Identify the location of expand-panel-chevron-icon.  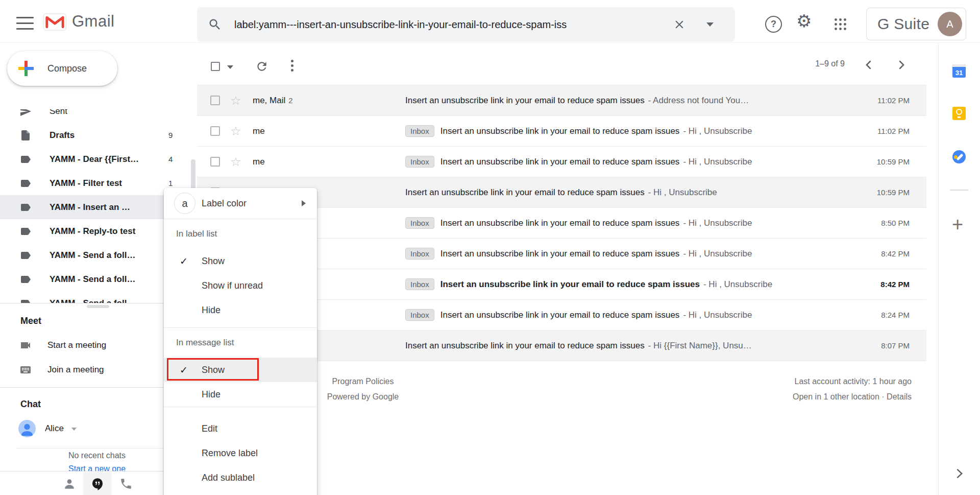
(959, 474).